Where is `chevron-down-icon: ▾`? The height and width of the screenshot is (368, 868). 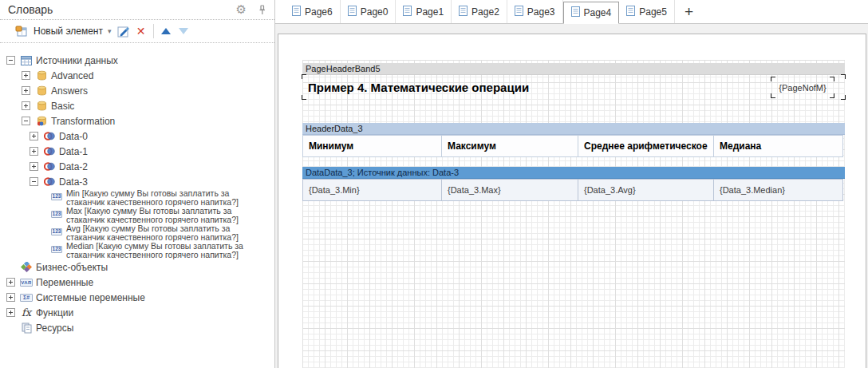 chevron-down-icon: ▾ is located at coordinates (110, 31).